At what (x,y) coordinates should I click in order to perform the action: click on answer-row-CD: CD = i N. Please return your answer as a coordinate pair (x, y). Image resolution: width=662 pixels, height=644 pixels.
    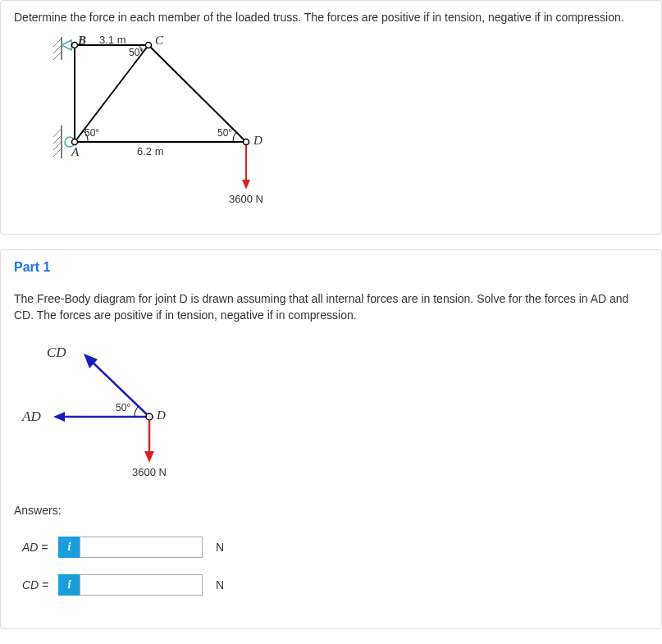
    Looking at the image, I should click on (335, 585).